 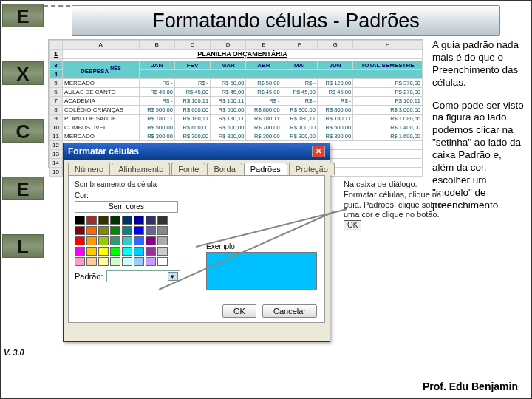 What do you see at coordinates (89, 276) in the screenshot?
I see `pattern-label: Padrão:` at bounding box center [89, 276].